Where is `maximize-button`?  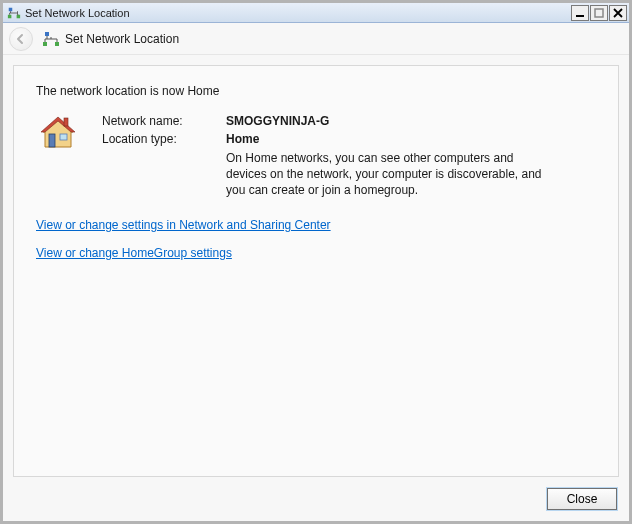 maximize-button is located at coordinates (599, 13).